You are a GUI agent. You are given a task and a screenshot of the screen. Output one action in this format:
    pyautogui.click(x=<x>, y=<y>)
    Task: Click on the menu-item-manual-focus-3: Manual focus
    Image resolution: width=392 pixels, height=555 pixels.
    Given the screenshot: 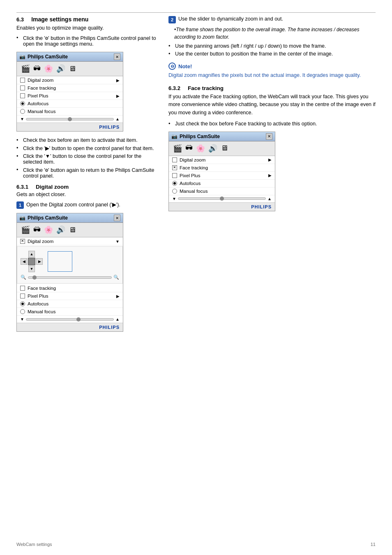 What is the action you would take?
    pyautogui.click(x=222, y=192)
    